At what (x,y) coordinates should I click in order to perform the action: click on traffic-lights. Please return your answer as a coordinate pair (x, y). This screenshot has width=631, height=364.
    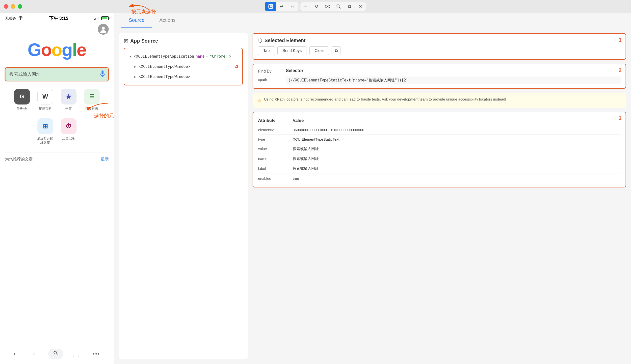
    Looking at the image, I should click on (13, 6).